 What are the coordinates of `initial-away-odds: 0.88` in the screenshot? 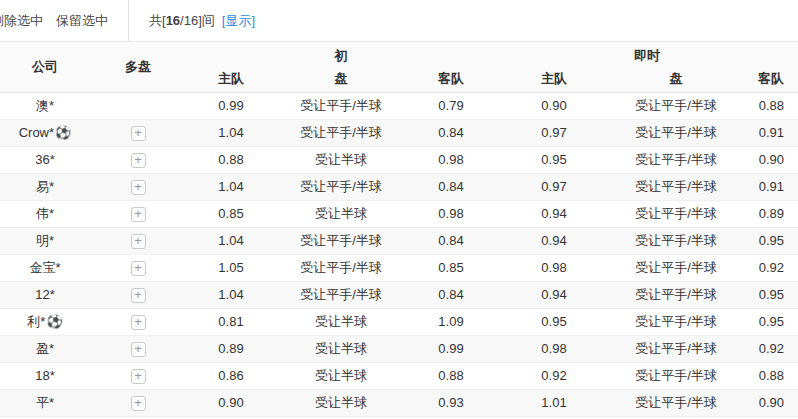 It's located at (451, 376).